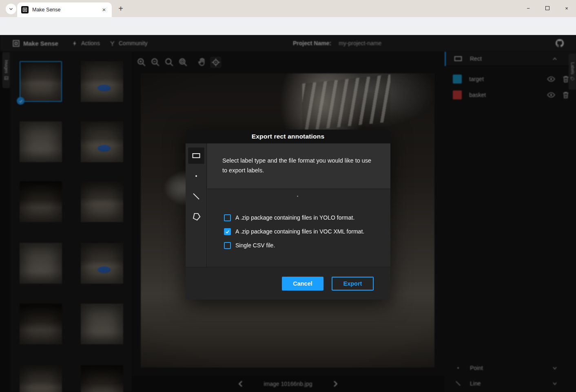 This screenshot has height=392, width=576. What do you see at coordinates (7, 67) in the screenshot?
I see `images-tab-label: Images` at bounding box center [7, 67].